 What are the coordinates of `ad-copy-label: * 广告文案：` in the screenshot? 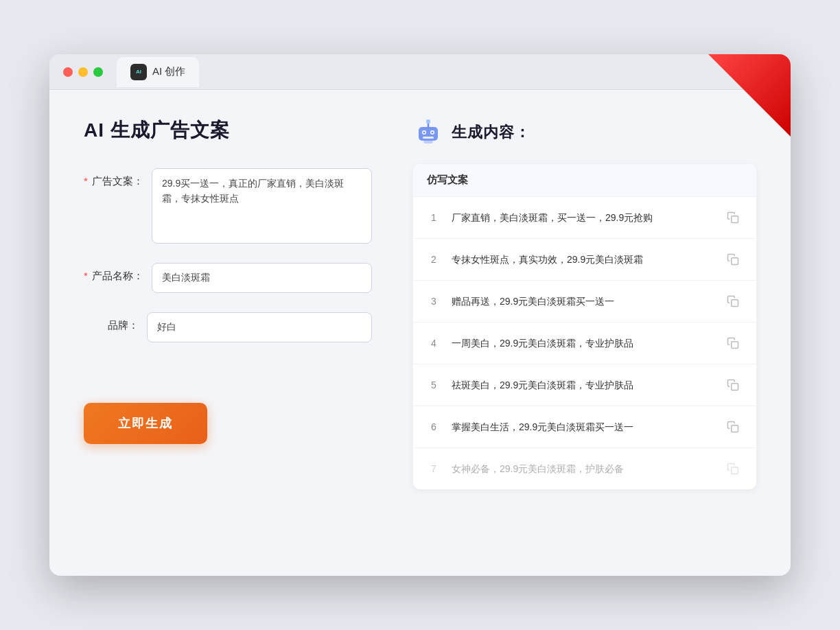 It's located at (114, 178).